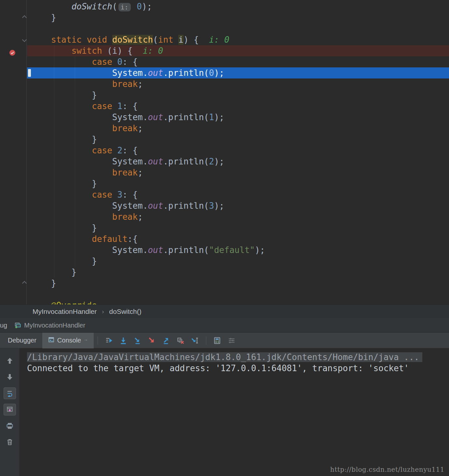 The image size is (449, 476). Describe the element at coordinates (68, 341) in the screenshot. I see `tab-console: Console →` at that location.